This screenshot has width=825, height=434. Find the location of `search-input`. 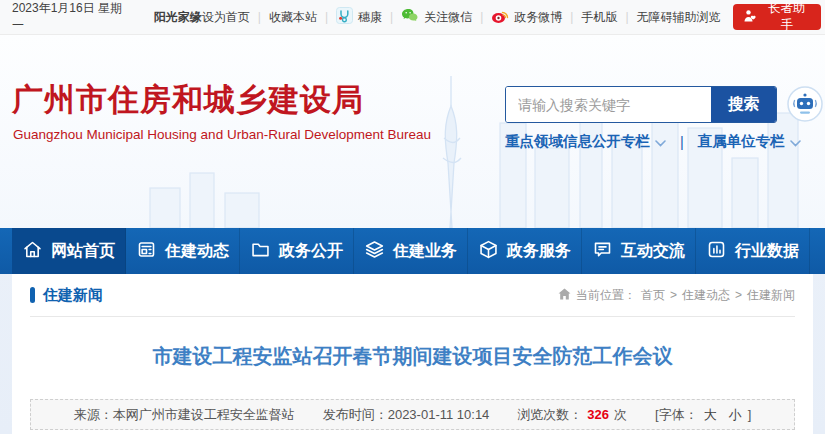

search-input is located at coordinates (608, 104).